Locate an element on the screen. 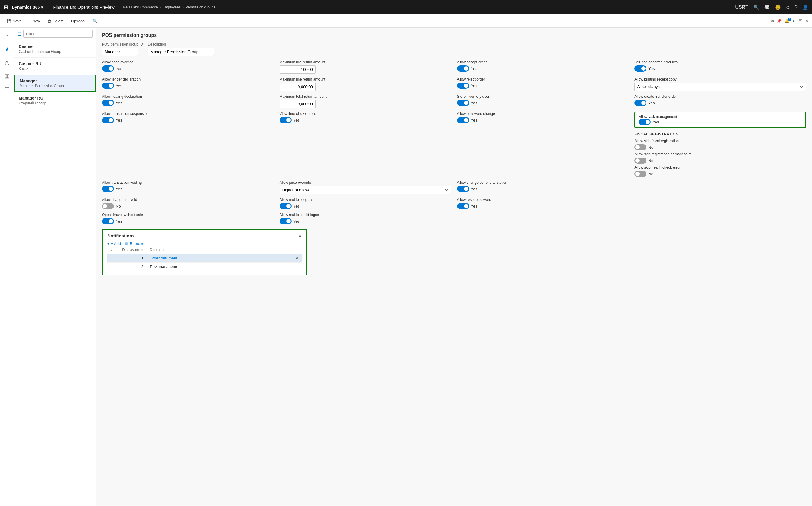 The width and height of the screenshot is (812, 506). breadcrumb-retail: Retail and Commerce is located at coordinates (140, 7).